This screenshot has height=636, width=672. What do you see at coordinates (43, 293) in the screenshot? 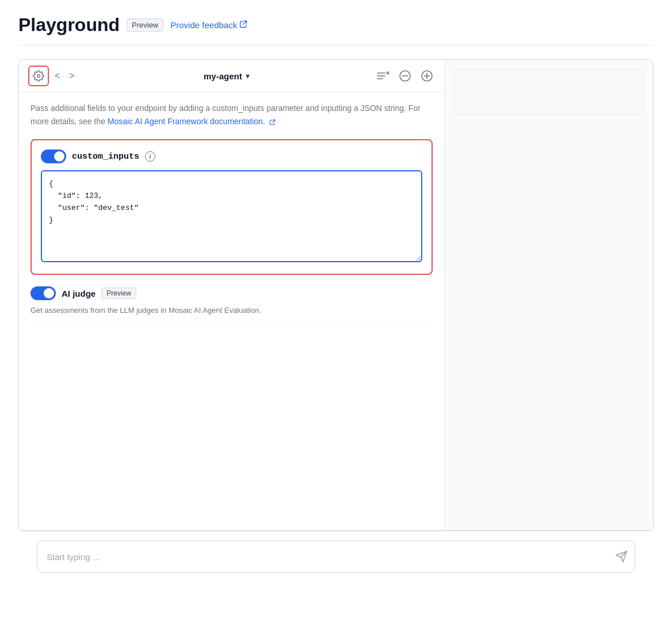
I see `ai-judge-toggle` at bounding box center [43, 293].